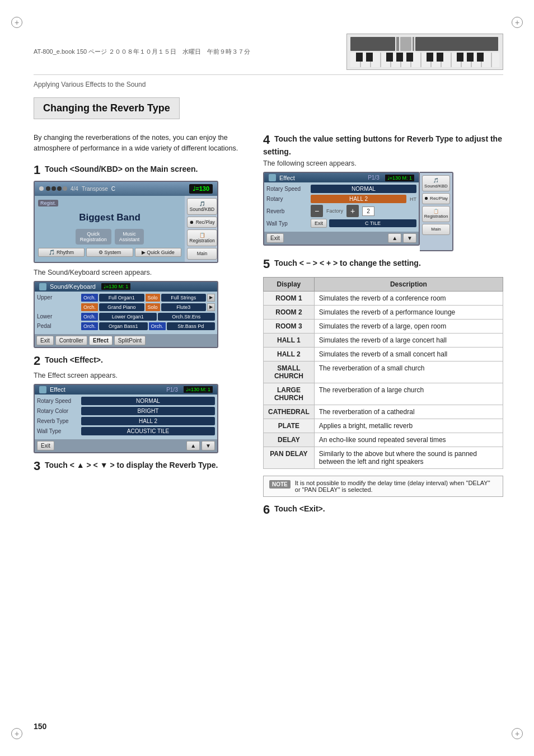  What do you see at coordinates (95, 189) in the screenshot?
I see `transpose-label: Transpose` at bounding box center [95, 189].